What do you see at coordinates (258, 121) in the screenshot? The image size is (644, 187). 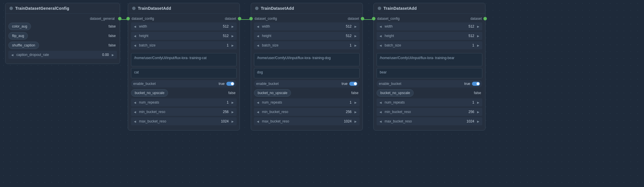 I see `maxbucket-left-3: ◀` at bounding box center [258, 121].